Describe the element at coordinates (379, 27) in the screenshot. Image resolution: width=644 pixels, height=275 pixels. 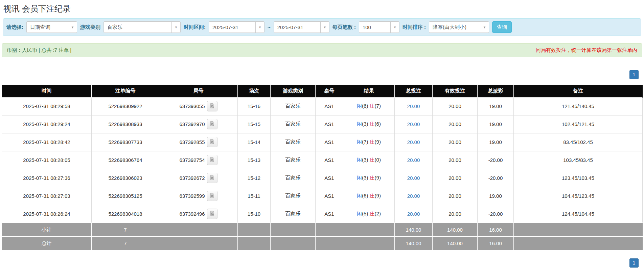
I see `page-size-select: 100 ▾` at that location.